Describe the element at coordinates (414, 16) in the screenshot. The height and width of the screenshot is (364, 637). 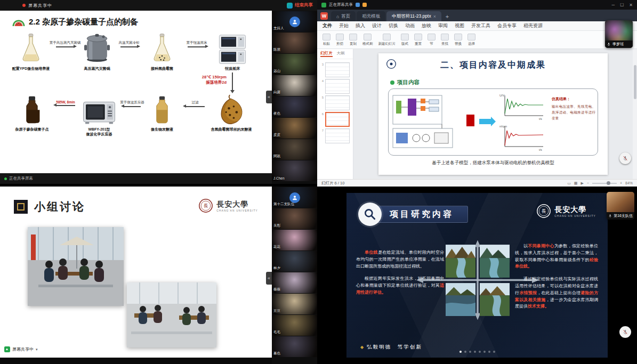
I see `tab-current-document: 中期答辩11-23.pptx ×` at that location.